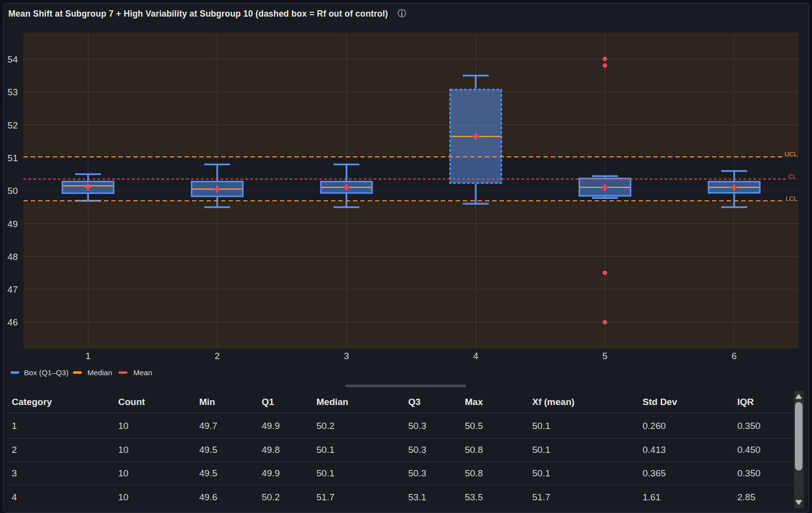 Image resolution: width=812 pixels, height=513 pixels. I want to click on svg-text: Box (Q1–Q3), so click(46, 372).